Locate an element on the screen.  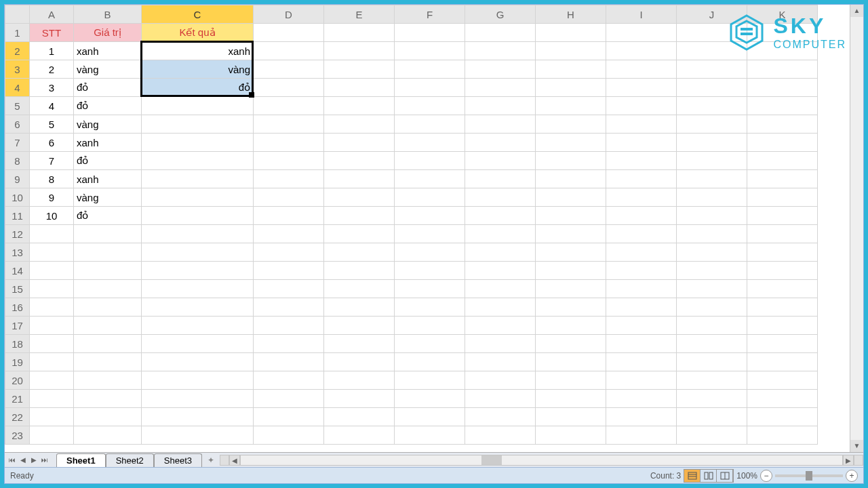
cell-F16 is located at coordinates (430, 308).